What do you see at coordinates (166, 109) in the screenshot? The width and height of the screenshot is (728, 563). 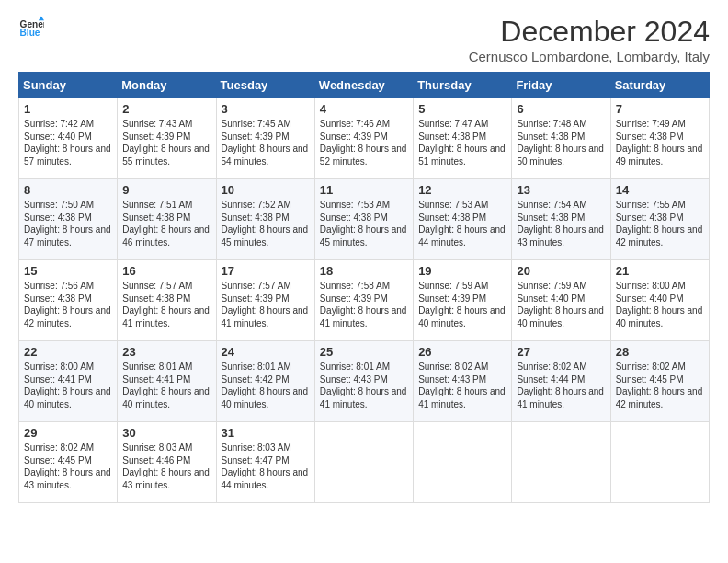 I see `day-number: 2` at bounding box center [166, 109].